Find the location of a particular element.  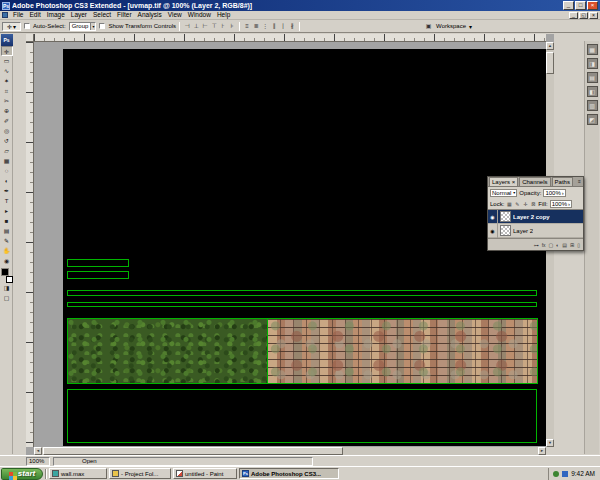

taskbar-button-paint: untitled - Paint is located at coordinates (205, 474).